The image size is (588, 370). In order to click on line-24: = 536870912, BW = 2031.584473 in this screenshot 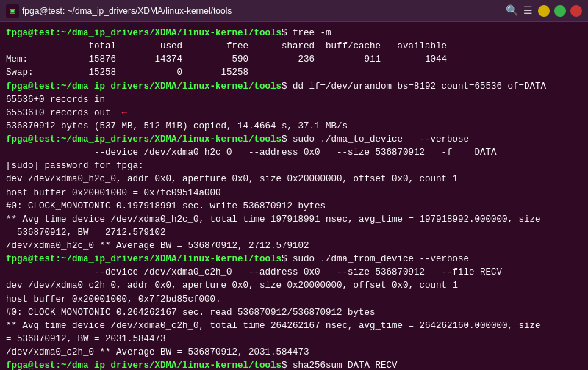, I will do `click(294, 339)`.